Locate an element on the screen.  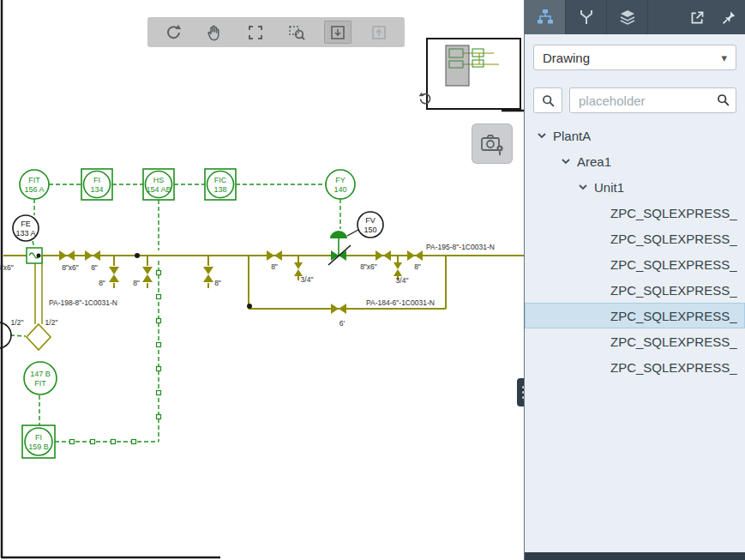
tree-item-selected: ZPC_SQLEXPRESS_ is located at coordinates (634, 316).